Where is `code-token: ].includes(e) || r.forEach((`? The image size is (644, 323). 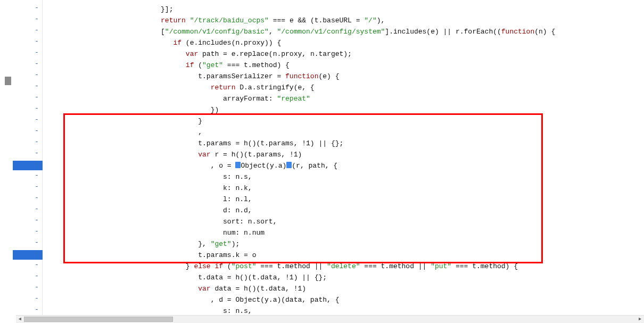
code-token: ].includes(e) || r.forEach(( is located at coordinates (443, 32).